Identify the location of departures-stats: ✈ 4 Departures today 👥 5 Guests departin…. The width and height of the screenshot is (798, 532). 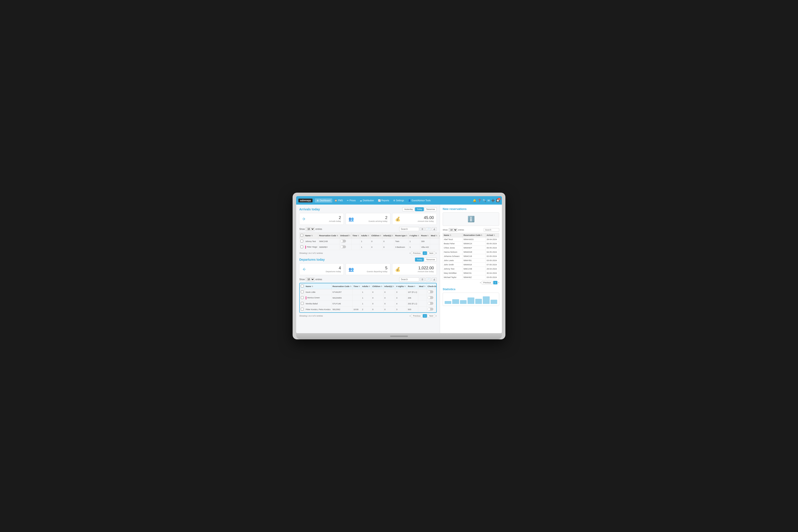
(368, 269).